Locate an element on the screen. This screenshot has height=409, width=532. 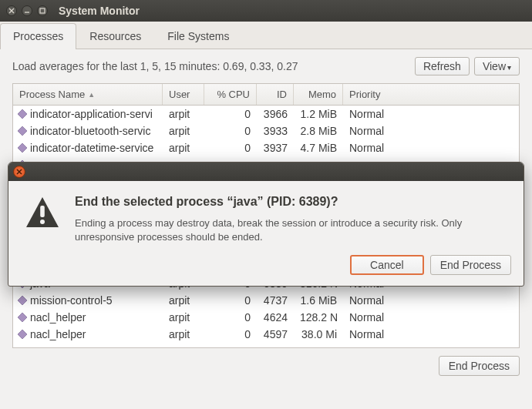
tab-bar: ProcessesResourcesFile Systems is located at coordinates (266, 35).